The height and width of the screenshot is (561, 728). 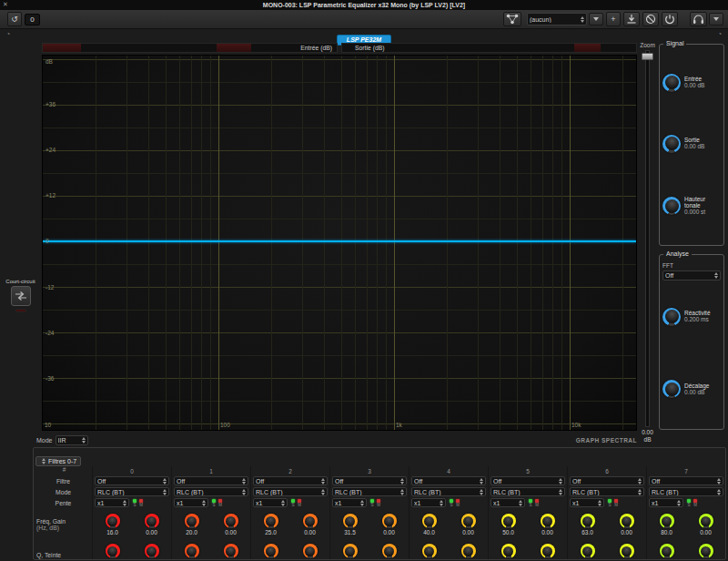 I want to click on chevron-down-icon, so click(x=596, y=19).